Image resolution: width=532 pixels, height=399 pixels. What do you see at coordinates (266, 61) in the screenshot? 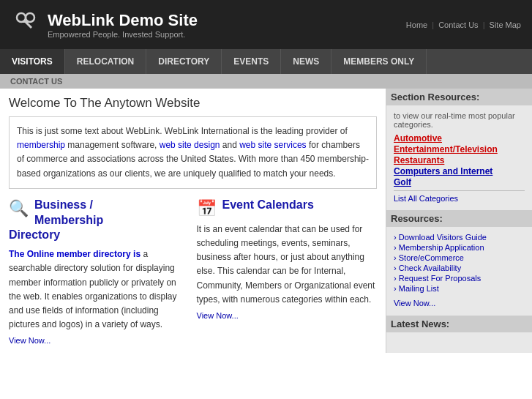
I see `main-nav: VISITORS RELOCATION DIRECTORY EVENTS NEW…` at bounding box center [266, 61].